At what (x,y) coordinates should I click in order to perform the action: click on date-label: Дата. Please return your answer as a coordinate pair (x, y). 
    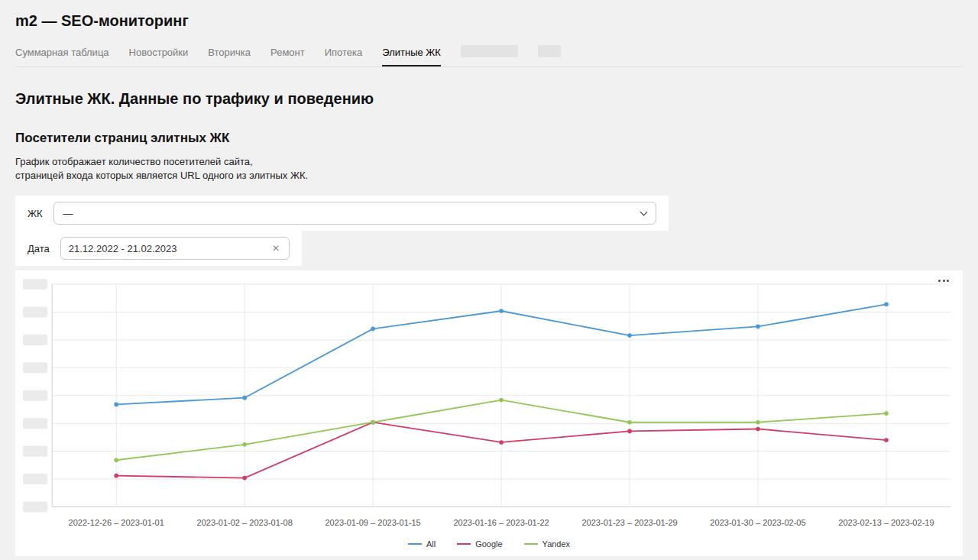
    Looking at the image, I should click on (38, 249).